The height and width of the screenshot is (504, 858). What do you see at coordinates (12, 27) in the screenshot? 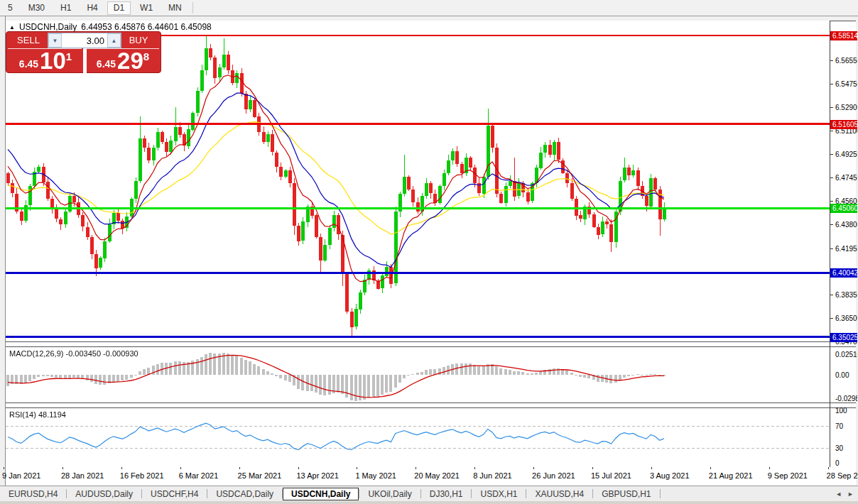
I see `chart-title-arrow-icon: ▲` at bounding box center [12, 27].